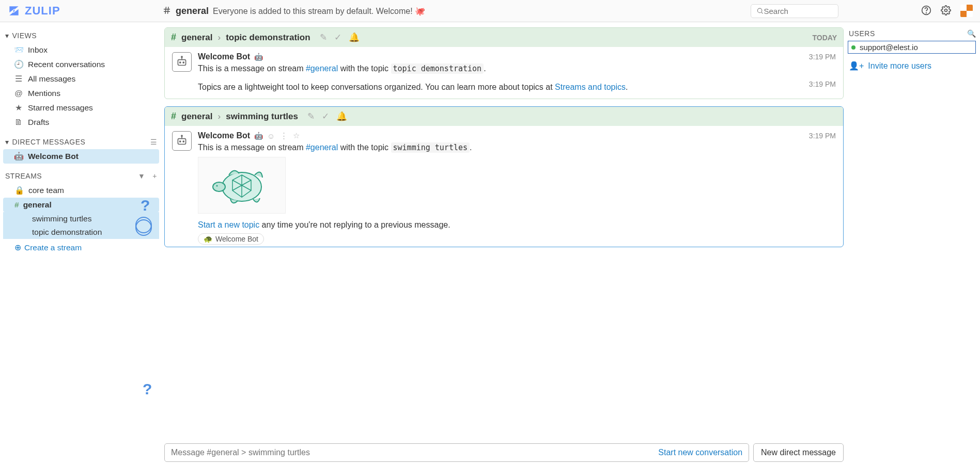  I want to click on clock-icon: 🕘, so click(19, 65).